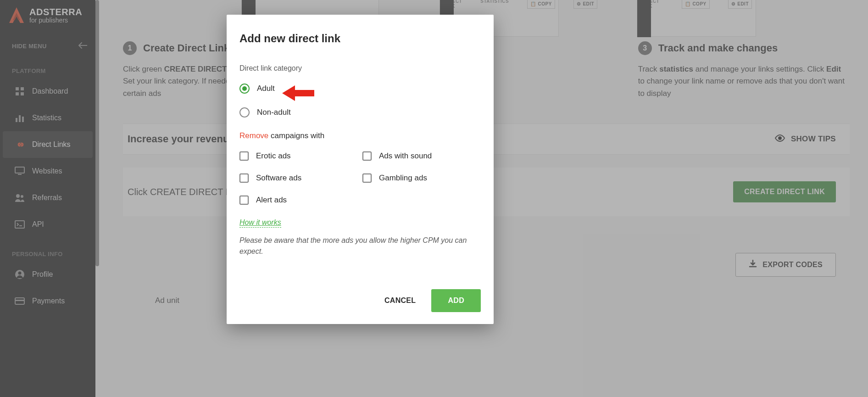  What do you see at coordinates (299, 200) in the screenshot?
I see `check-alert-ads: Alert ads` at bounding box center [299, 200].